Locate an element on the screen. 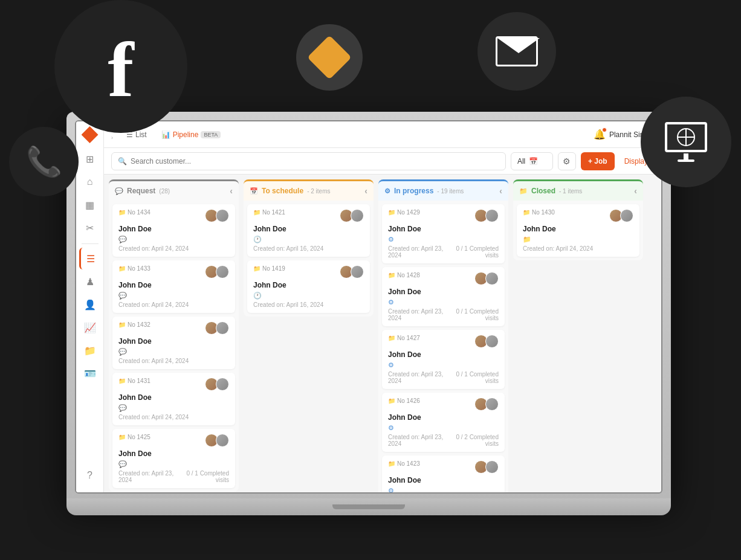 The image size is (741, 560). table-row: 📁 No 1428John Doe⚙Created on: April 23, … is located at coordinates (444, 297).